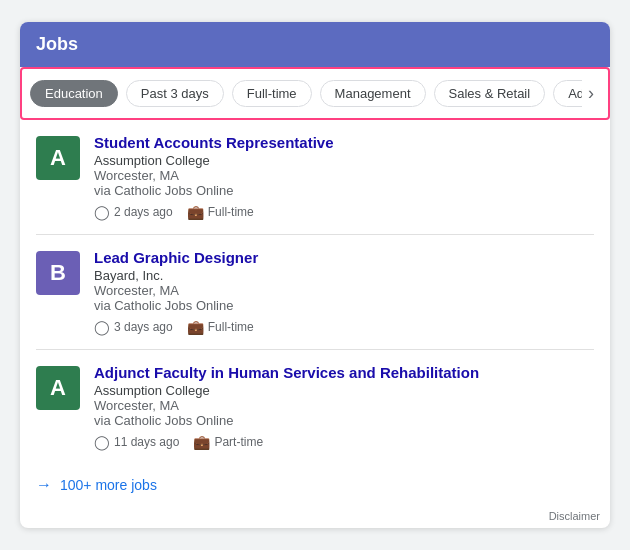  What do you see at coordinates (136, 442) in the screenshot?
I see `job-posted: ◯ 11 days ago` at bounding box center [136, 442].